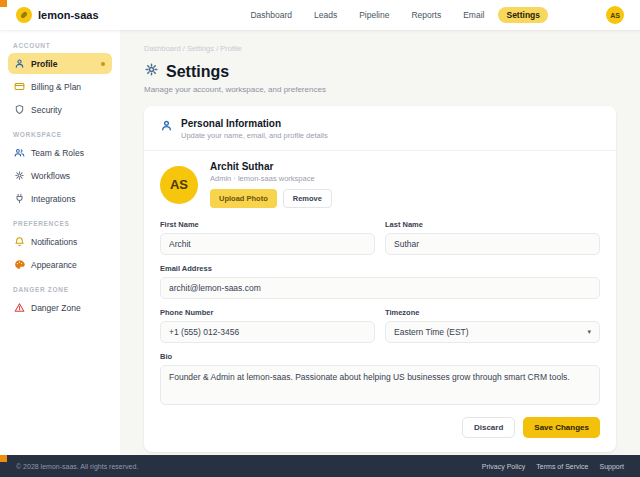  Describe the element at coordinates (60, 134) in the screenshot. I see `sidebar-section-workspace: WORKSPACE` at that location.